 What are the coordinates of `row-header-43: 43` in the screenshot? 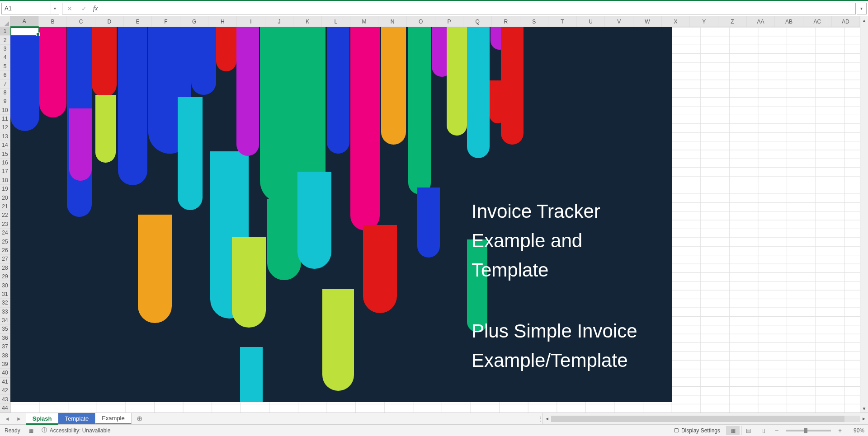 It's located at (5, 399).